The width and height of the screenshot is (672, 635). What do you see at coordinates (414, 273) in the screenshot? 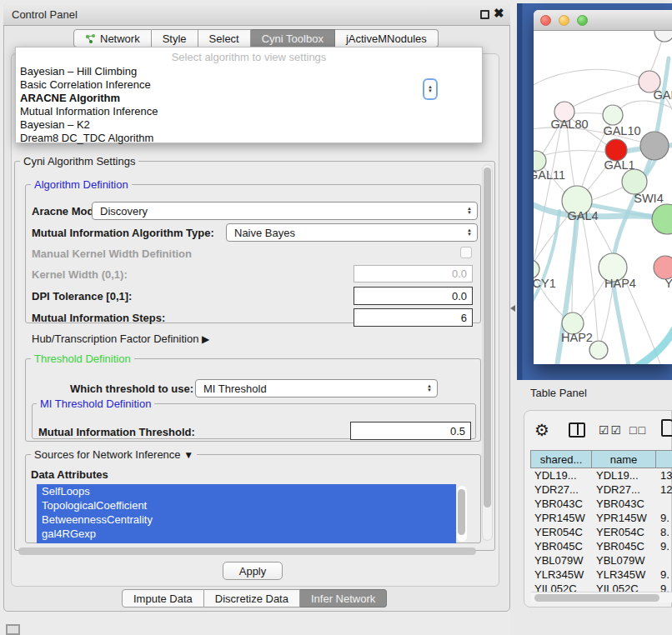
I see `kernel-width-field: 0.0` at bounding box center [414, 273].